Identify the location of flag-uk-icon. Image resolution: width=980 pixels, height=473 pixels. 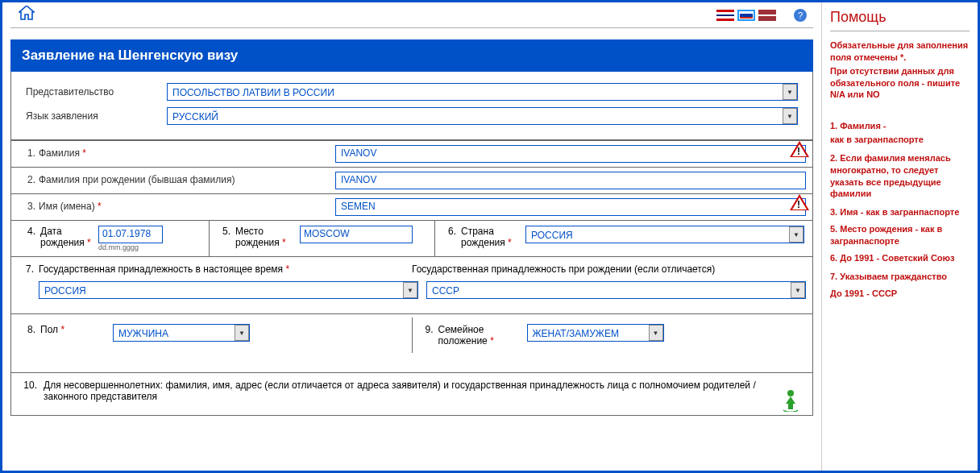
(725, 15).